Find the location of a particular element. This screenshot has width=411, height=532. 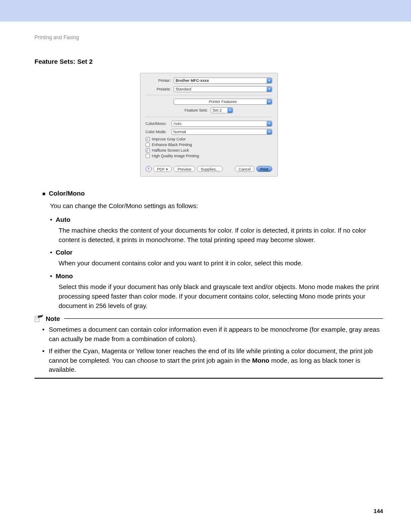

note-line is located at coordinates (224, 319).